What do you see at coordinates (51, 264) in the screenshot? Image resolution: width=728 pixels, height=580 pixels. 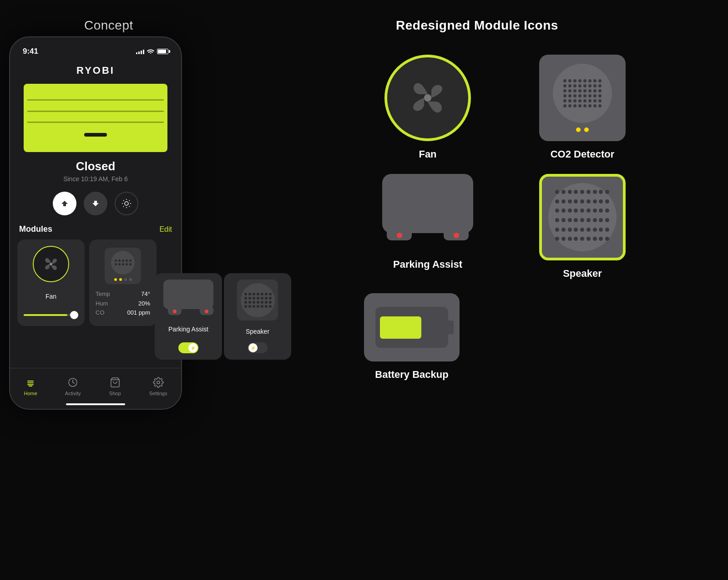 I see `fan-icon` at bounding box center [51, 264].